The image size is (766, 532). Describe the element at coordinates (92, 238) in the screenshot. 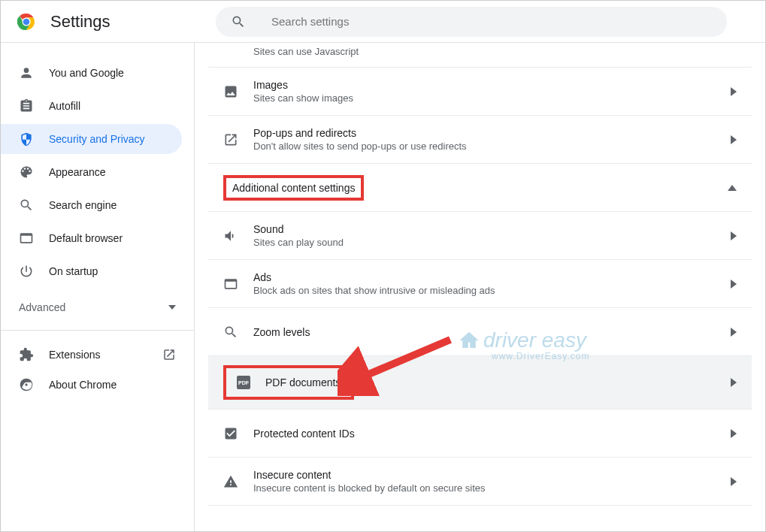

I see `sidebar-item-default-browser: Default browser` at that location.